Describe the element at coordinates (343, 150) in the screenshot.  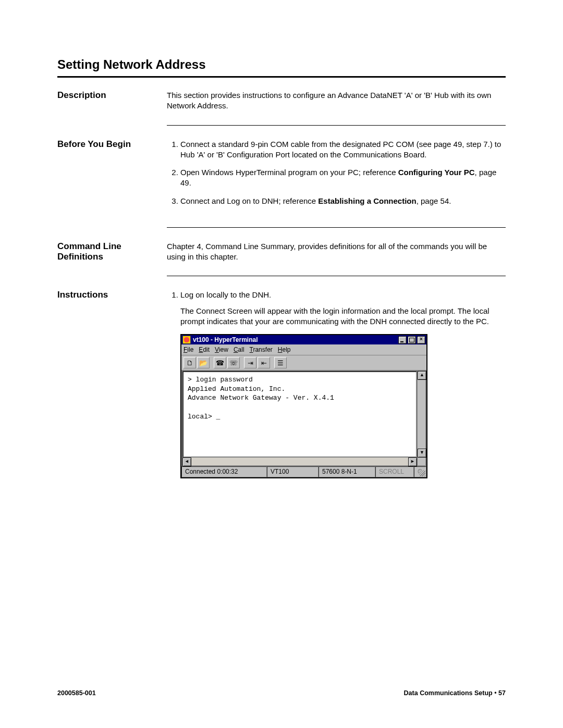
I see `before-item-1: Connect a standard 9-pin COM cable from …` at that location.